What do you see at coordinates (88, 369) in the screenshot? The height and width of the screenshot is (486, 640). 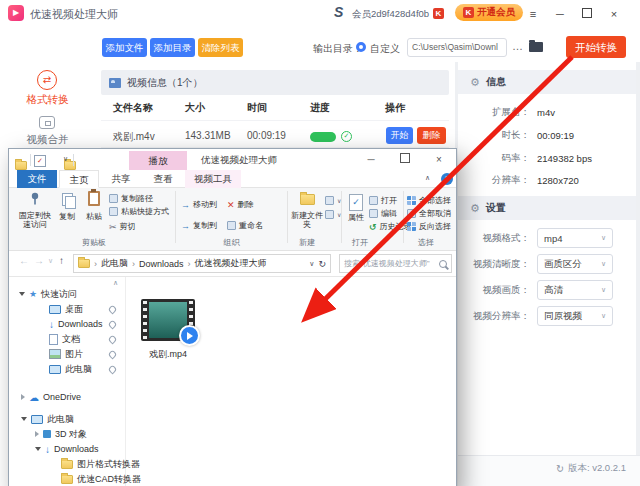 I see `tree-item-this-pc-pinned: 此电脑` at bounding box center [88, 369].